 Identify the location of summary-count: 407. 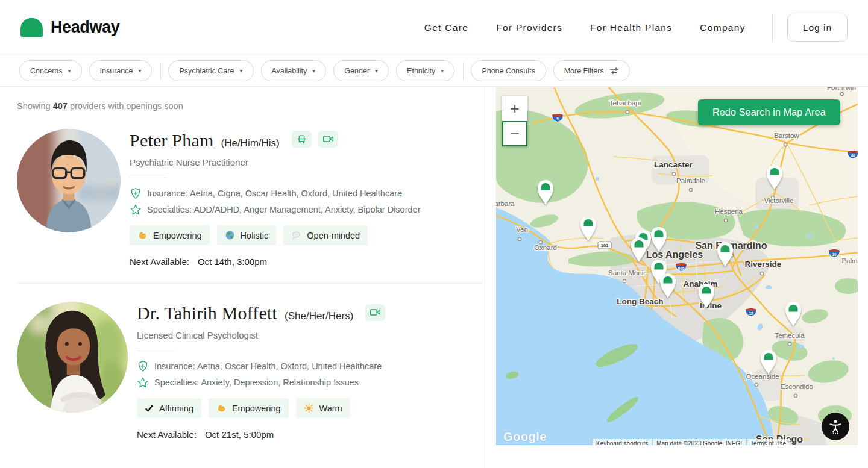
(60, 106).